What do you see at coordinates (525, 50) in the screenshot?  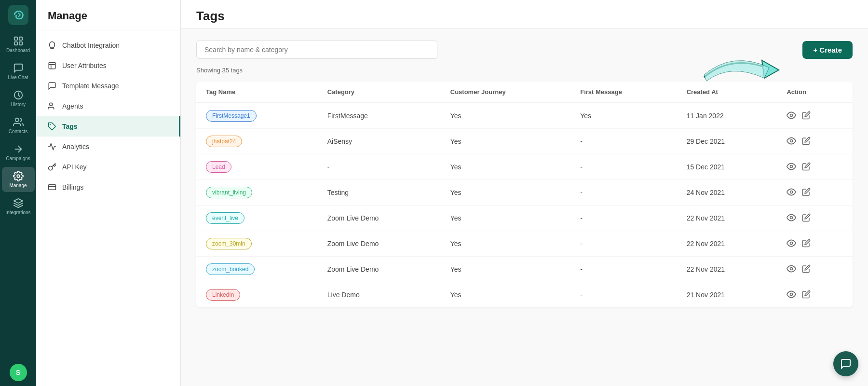 I see `toolbar: + Create` at bounding box center [525, 50].